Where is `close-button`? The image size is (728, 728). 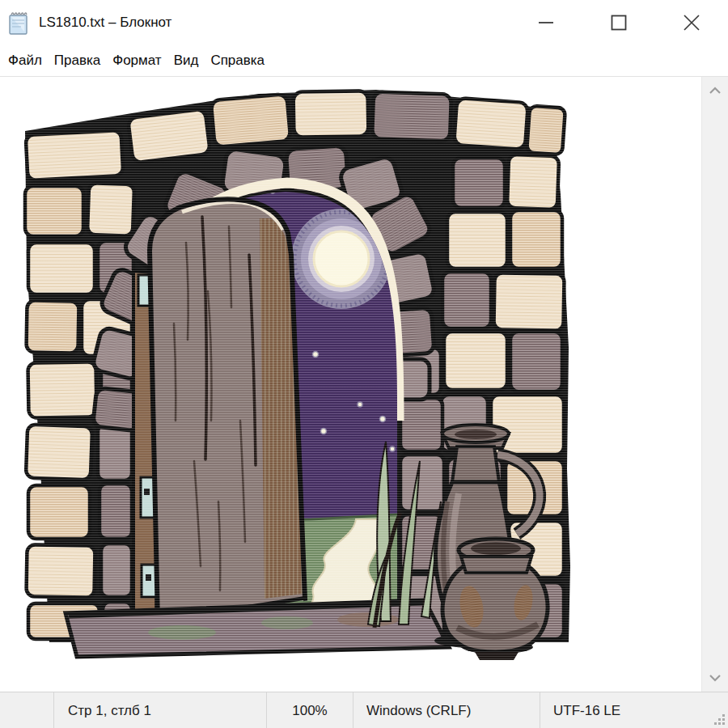 close-button is located at coordinates (692, 23).